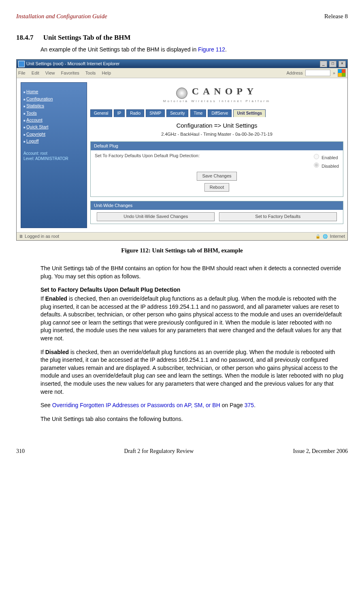 Image resolution: width=364 pixels, height=600 pixels. What do you see at coordinates (182, 16) in the screenshot?
I see `page-header: Installation and Configuration Guide Rel…` at bounding box center [182, 16].